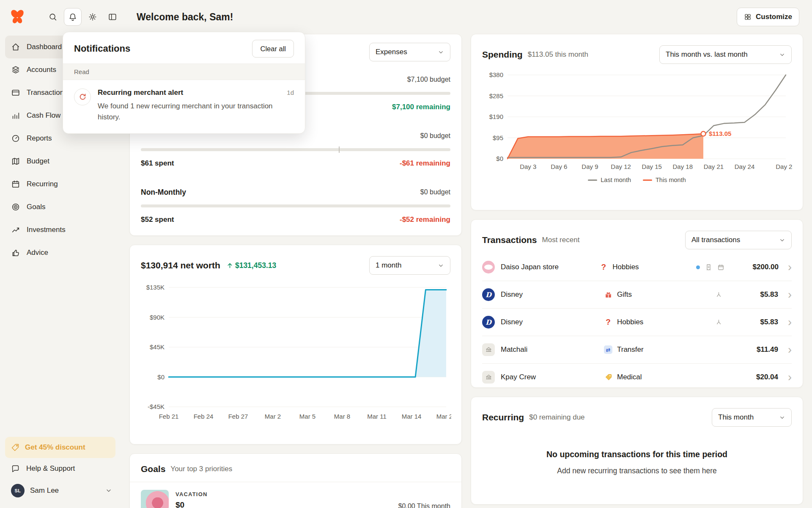 The width and height of the screenshot is (812, 508). Describe the element at coordinates (637, 377) in the screenshot. I see `transaction-row: Kpay CrewMedical$20.04›` at that location.